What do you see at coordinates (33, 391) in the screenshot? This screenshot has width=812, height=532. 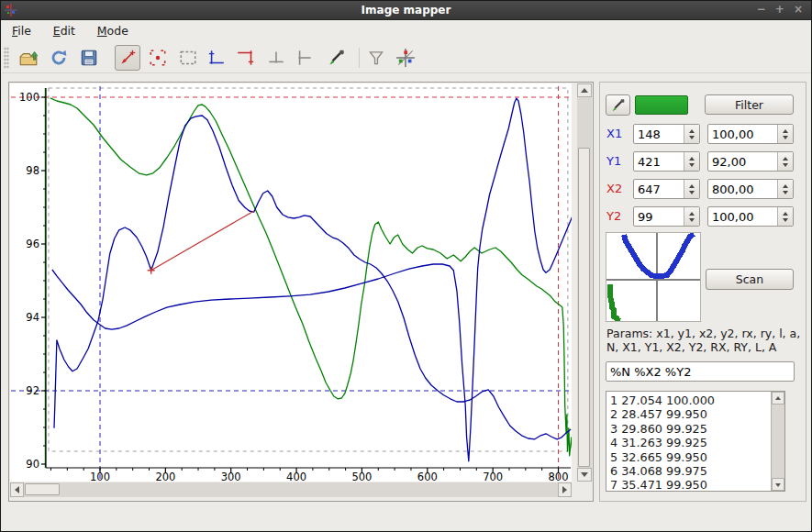 I see `svg-text: 92` at bounding box center [33, 391].